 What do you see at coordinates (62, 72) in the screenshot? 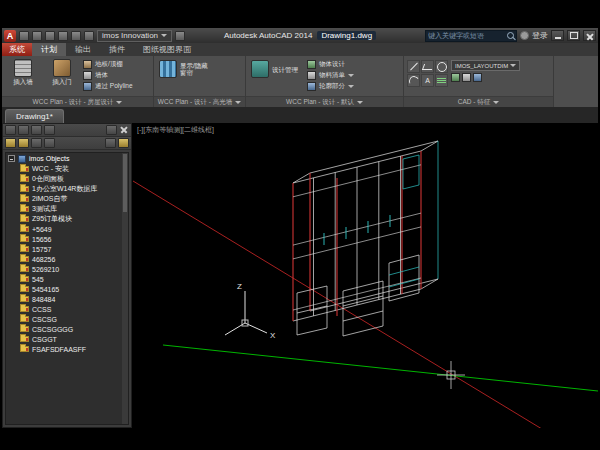
I see `insert-door-button: 插入门` at bounding box center [62, 72].